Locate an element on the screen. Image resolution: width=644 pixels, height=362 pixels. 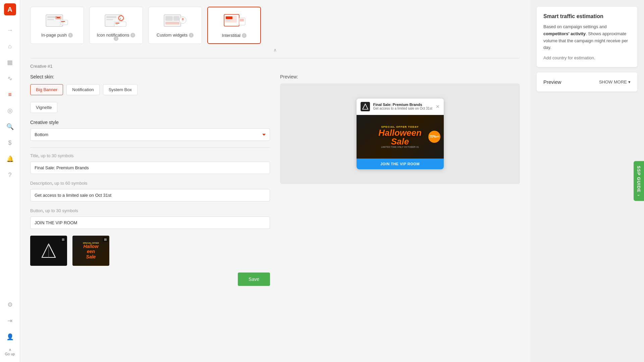
show-more-button: SHOW MORE ▾ is located at coordinates (615, 82).